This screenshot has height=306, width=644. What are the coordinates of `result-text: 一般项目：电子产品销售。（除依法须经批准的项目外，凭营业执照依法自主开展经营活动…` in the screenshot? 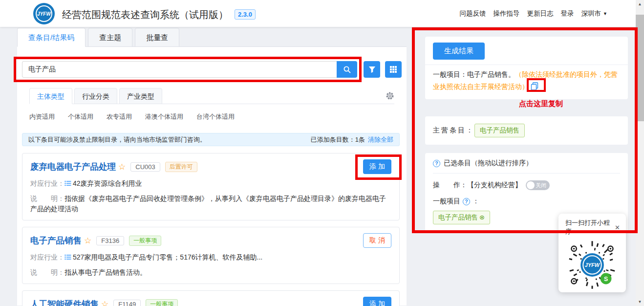 It's located at (527, 81).